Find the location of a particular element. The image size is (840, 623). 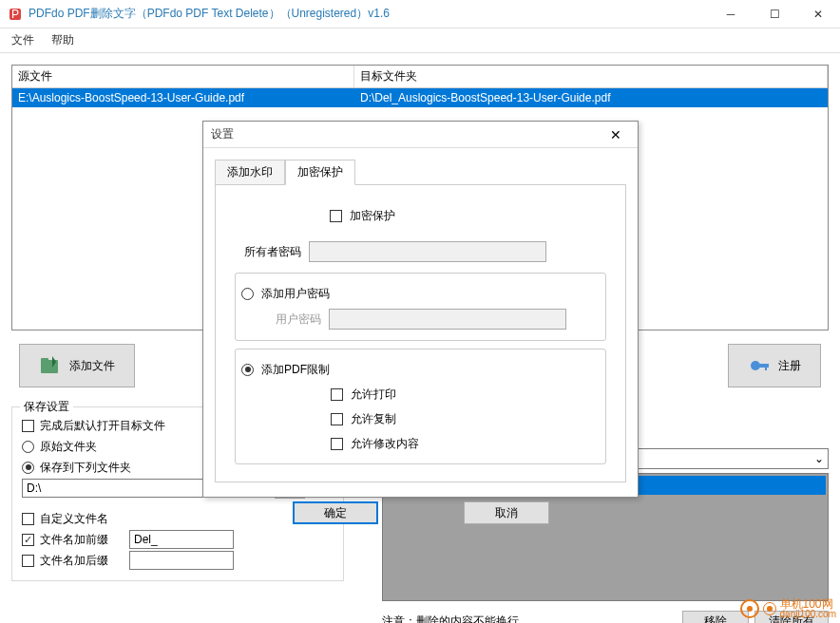

save-to-folder-label: 保存到下列文件夹 is located at coordinates (86, 467).